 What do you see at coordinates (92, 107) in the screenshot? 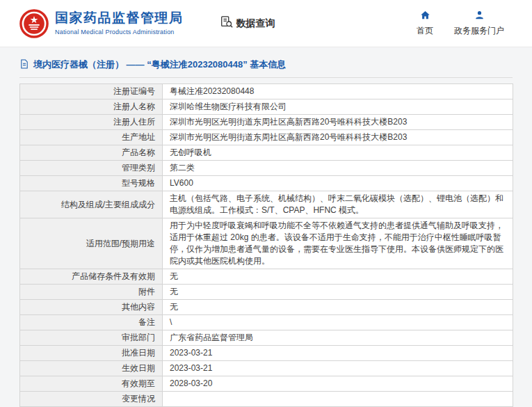
I see `row-label: 注册人名称` at bounding box center [92, 107].